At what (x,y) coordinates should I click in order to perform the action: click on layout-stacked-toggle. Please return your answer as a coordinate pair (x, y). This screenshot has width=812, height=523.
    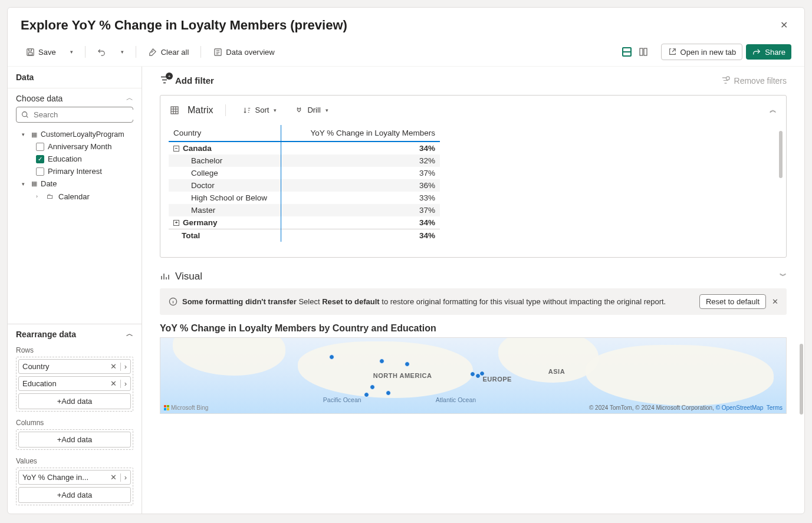
    Looking at the image, I should click on (627, 52).